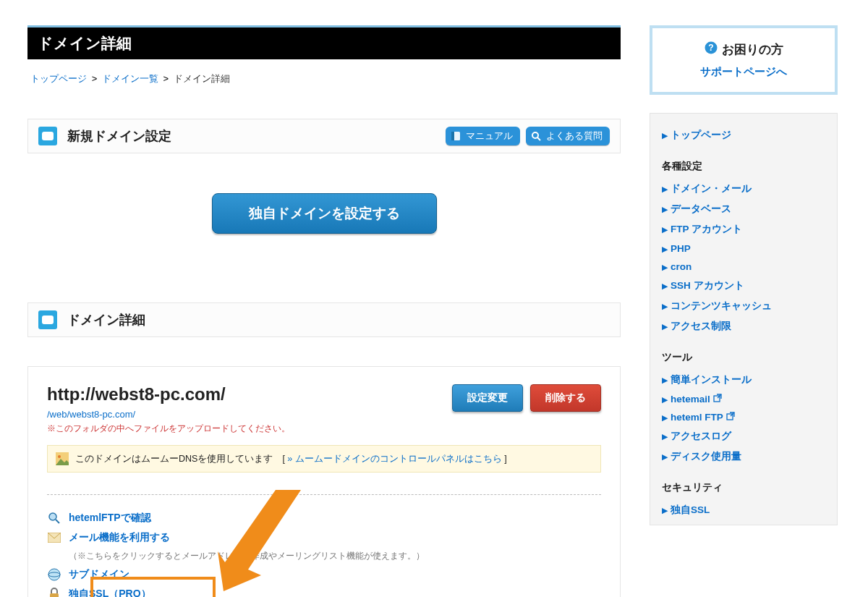  Describe the element at coordinates (456, 136) in the screenshot. I see `book-icon` at that location.